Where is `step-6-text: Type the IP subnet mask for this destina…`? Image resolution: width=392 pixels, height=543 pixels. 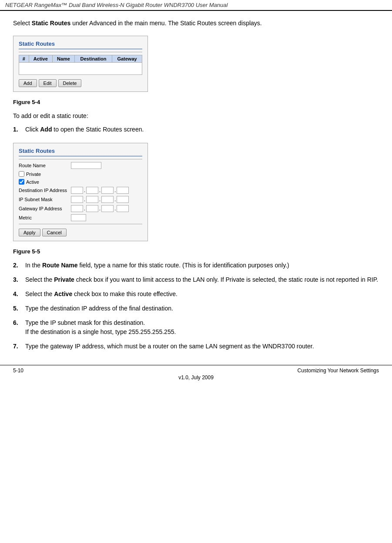 step-6-text: Type the IP subnet mask for this destina… is located at coordinates (101, 327).